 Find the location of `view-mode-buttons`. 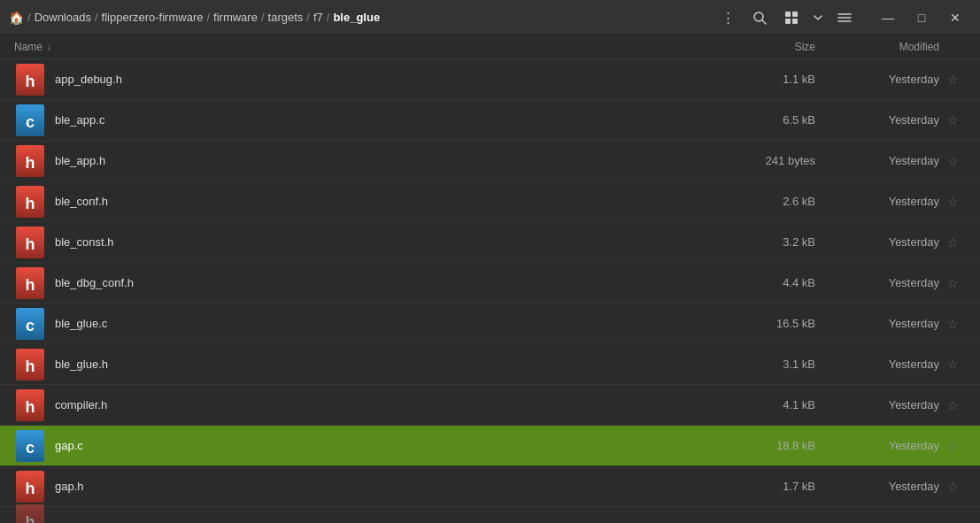

view-mode-buttons is located at coordinates (818, 18).